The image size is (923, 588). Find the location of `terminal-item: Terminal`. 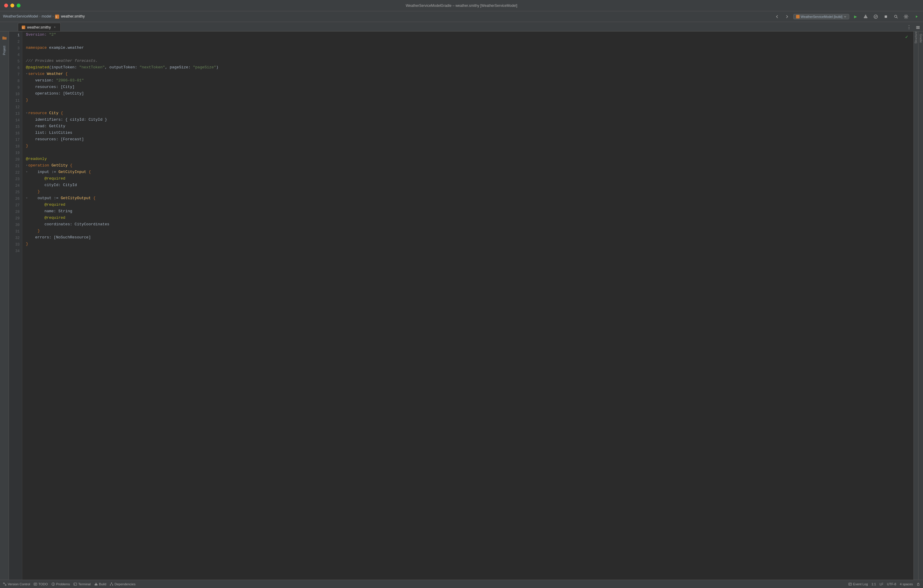

terminal-item: Terminal is located at coordinates (82, 584).